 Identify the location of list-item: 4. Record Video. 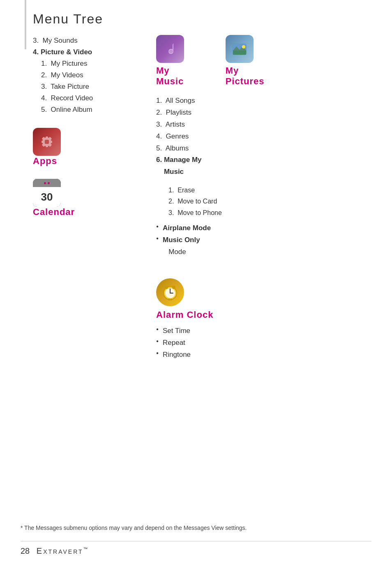
(90, 98).